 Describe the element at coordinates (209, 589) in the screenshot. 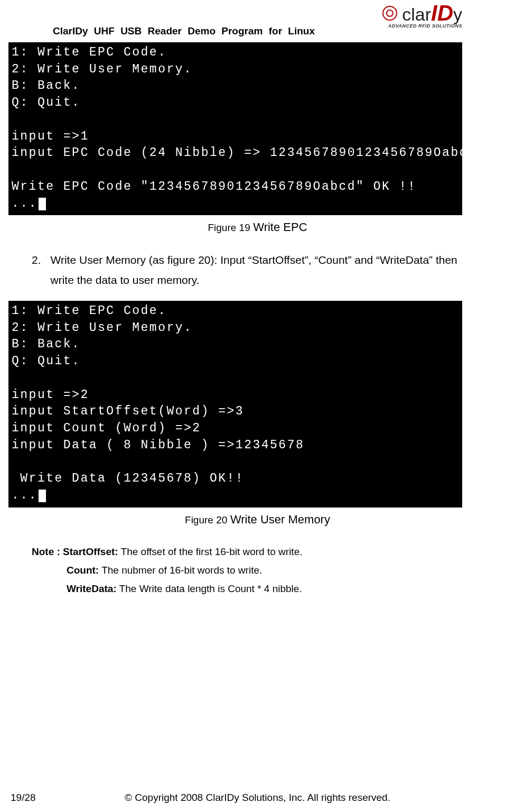

I see `note-writedata-text: The Write data length is Count * 4 nibbl…` at that location.